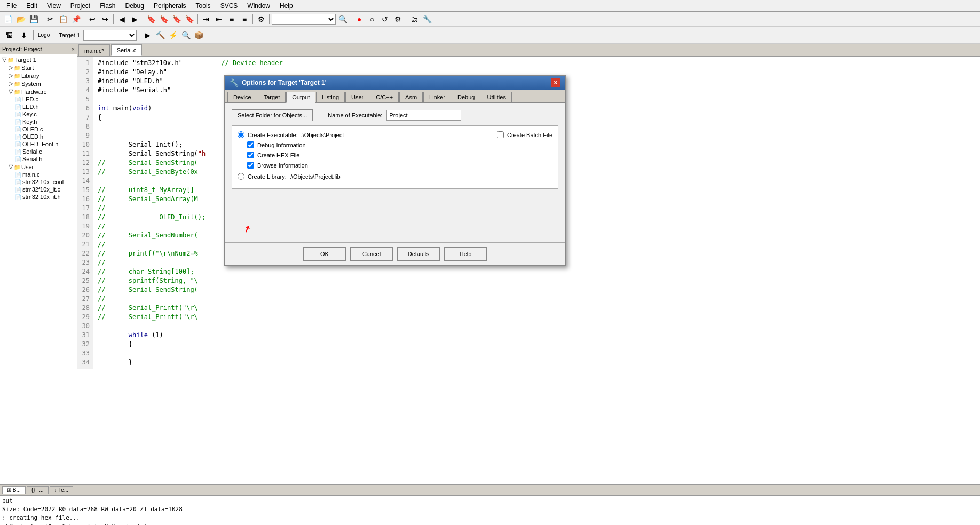 Image resolution: width=980 pixels, height=525 pixels. Describe the element at coordinates (411, 97) in the screenshot. I see `dialog-tab-asm: Asm` at that location.